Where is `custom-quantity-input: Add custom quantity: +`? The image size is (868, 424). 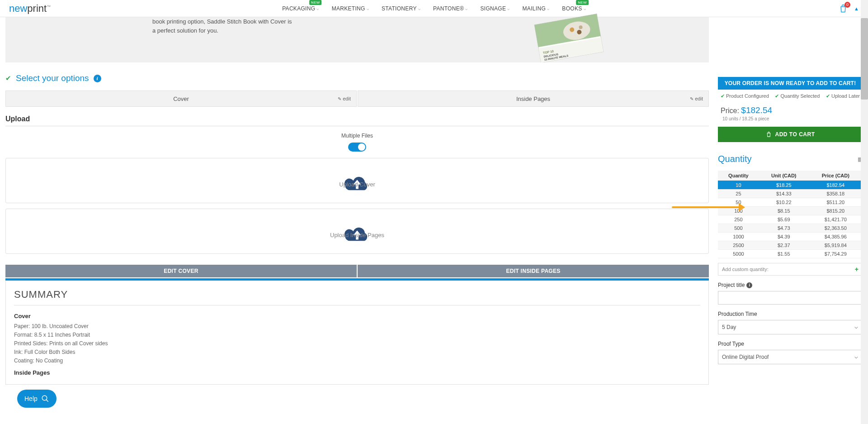 custom-quantity-input: Add custom quantity: + is located at coordinates (790, 269).